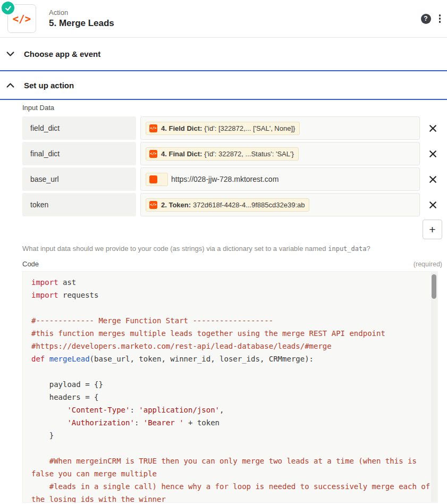  Describe the element at coordinates (231, 346) in the screenshot. I see `code-line: #https://developers.marketo.com/rest-api…` at that location.